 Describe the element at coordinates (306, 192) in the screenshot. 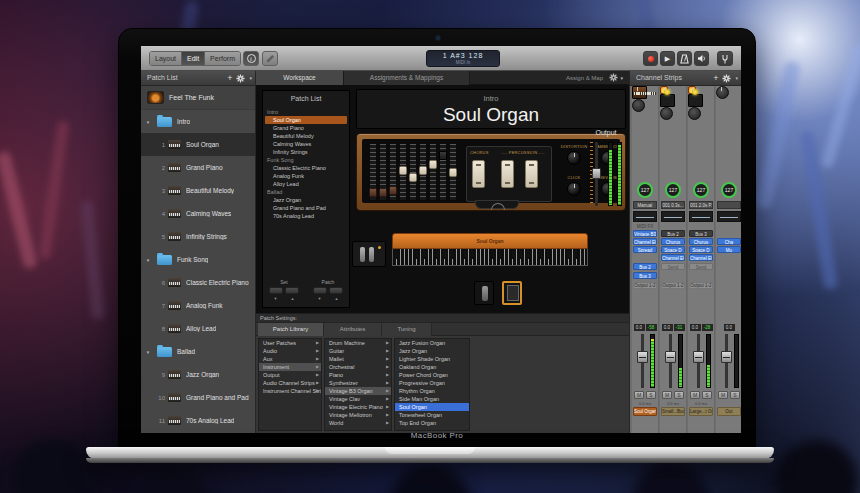

I see `mini-patch-row: Ballad` at that location.